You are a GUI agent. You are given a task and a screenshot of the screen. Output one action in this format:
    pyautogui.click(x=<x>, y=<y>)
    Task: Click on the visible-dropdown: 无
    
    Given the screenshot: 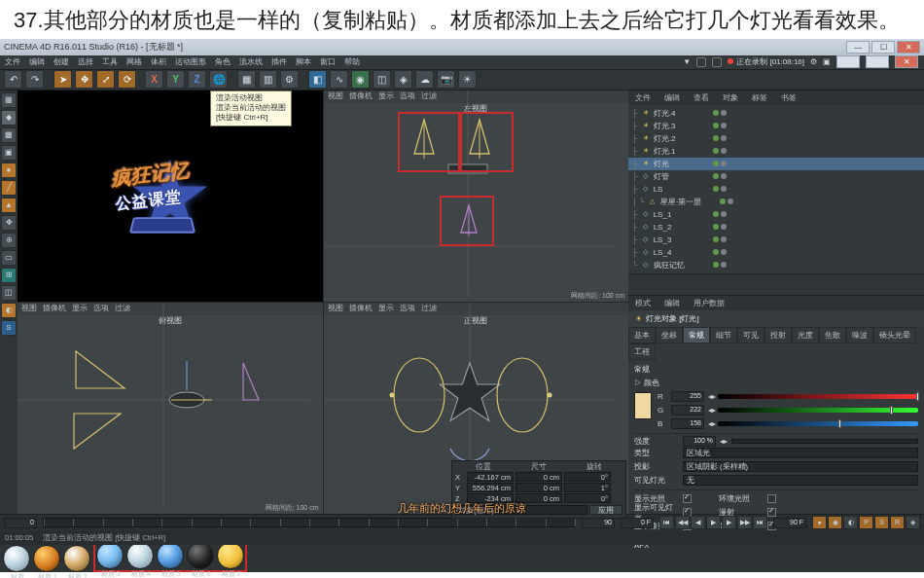 What is the action you would take?
    pyautogui.click(x=800, y=481)
    